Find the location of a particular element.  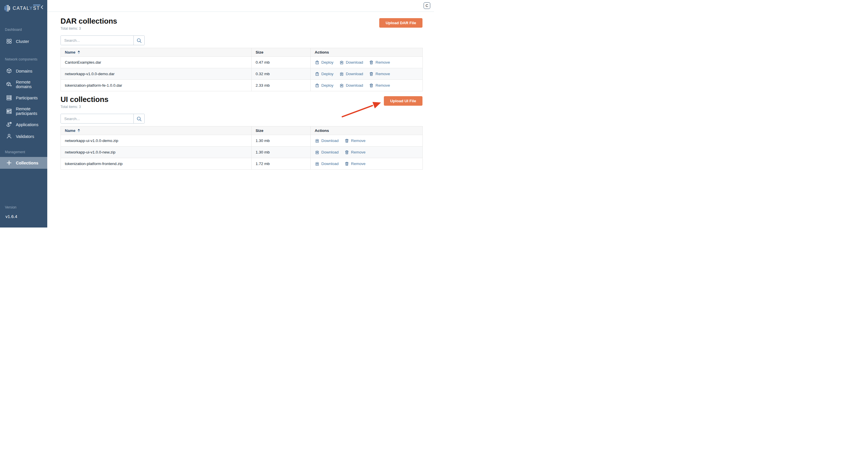

dar-search is located at coordinates (102, 40).